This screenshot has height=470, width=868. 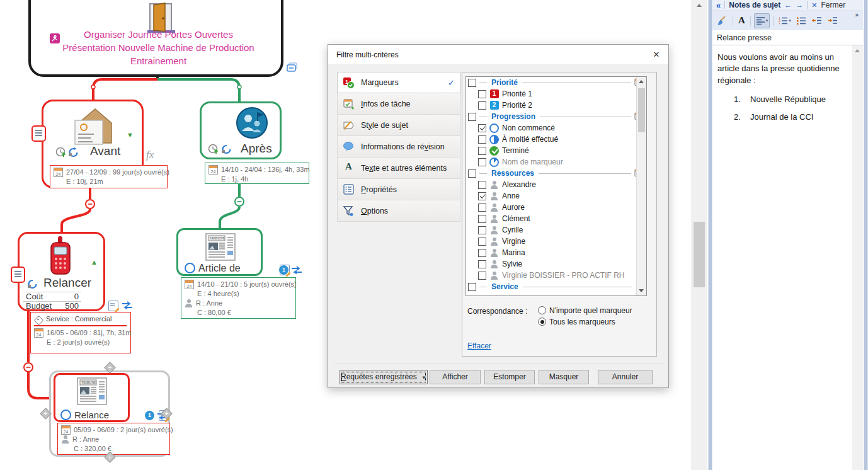 I want to click on format-painter-button, so click(x=722, y=21).